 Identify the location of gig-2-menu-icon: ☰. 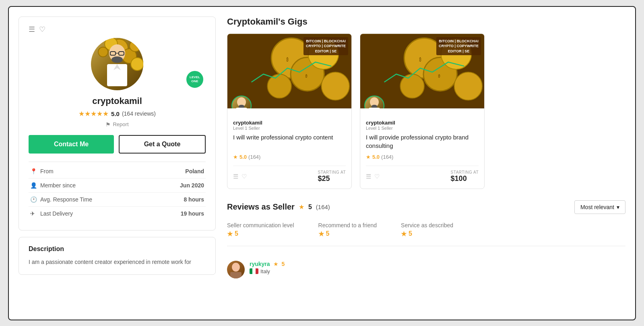
(369, 176).